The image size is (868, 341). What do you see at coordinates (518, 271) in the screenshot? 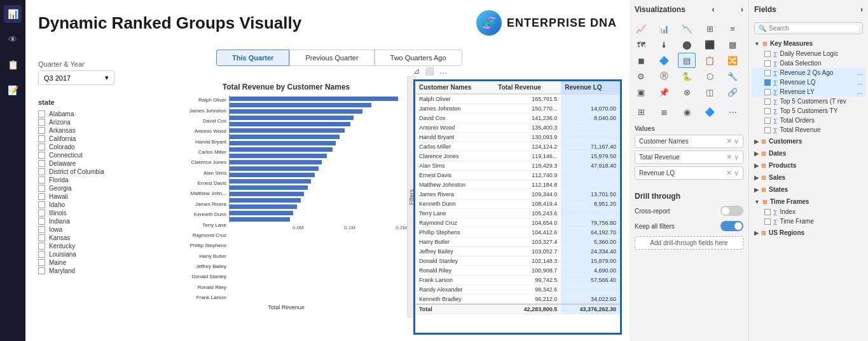
I see `table-row: Ronald Riley 100,908.7 4,690.00` at bounding box center [518, 271].